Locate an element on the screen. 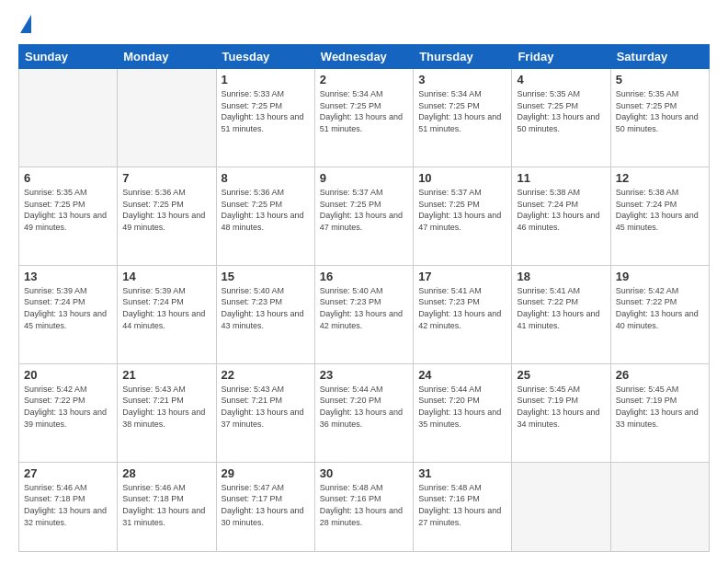 The image size is (728, 563). day-number: 27 is located at coordinates (68, 473).